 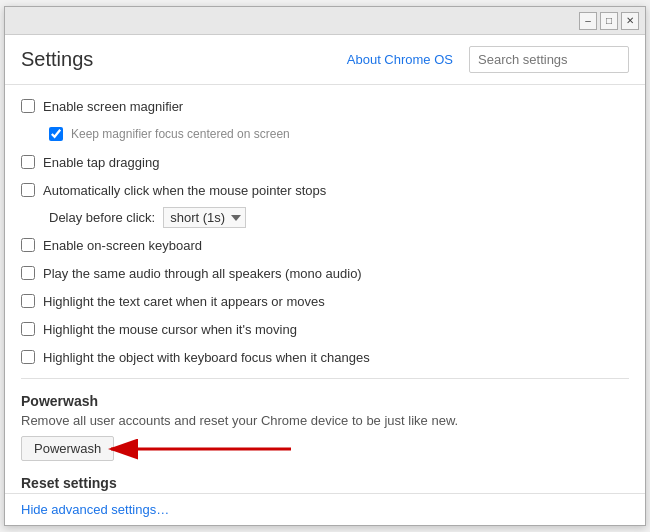 I want to click on mono-audio-label: Play the same audio through all speakers…, so click(x=202, y=274).